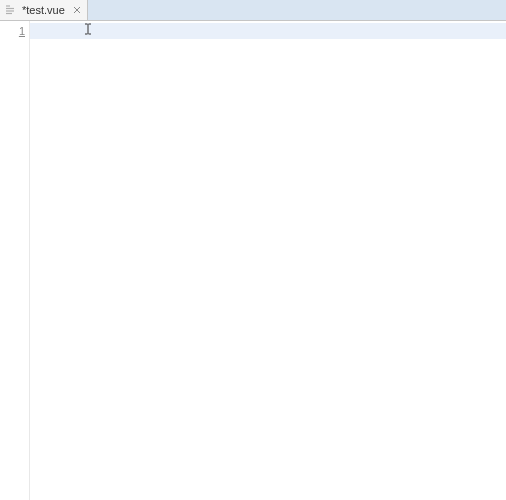 The width and height of the screenshot is (506, 500). I want to click on tab-filename: *test.vue, so click(44, 10).